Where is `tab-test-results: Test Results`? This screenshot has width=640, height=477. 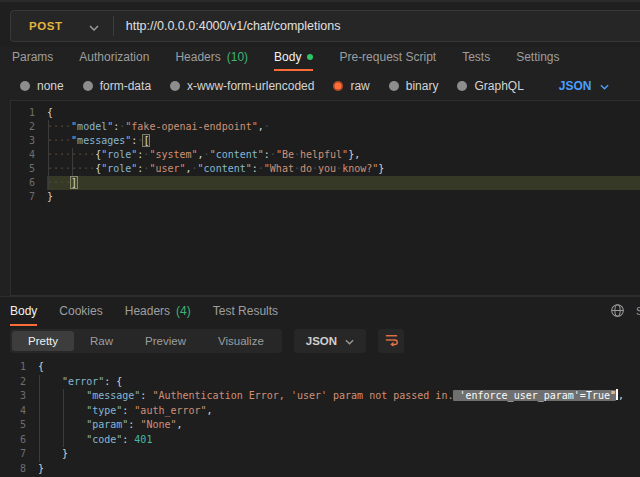
tab-test-results: Test Results is located at coordinates (246, 312).